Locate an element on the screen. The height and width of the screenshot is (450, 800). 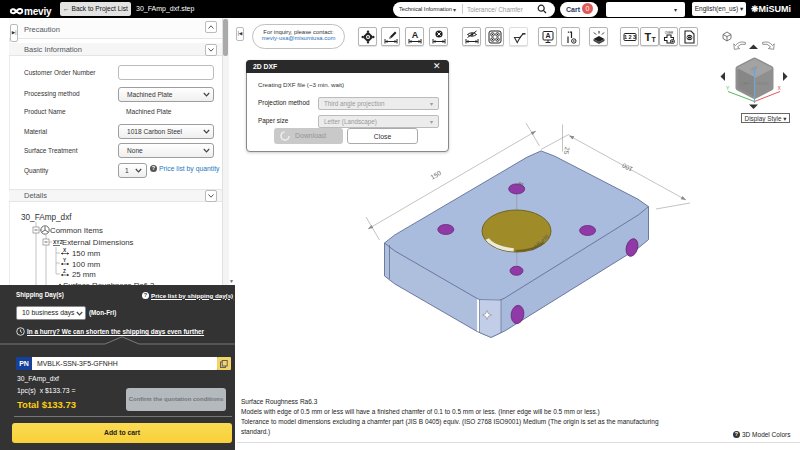
svg-text: 100 mm is located at coordinates (86, 264).